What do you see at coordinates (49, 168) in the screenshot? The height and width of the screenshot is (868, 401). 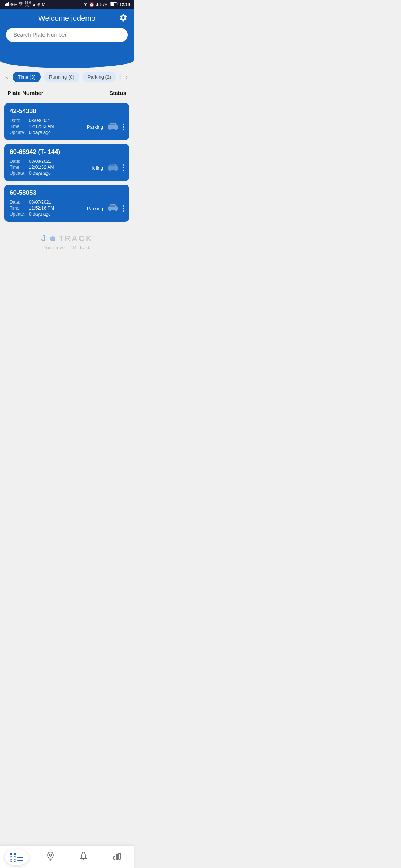 I see `card-info: Date: 08/08/2021 Time: 12:01:52 AM Updat…` at bounding box center [49, 168].